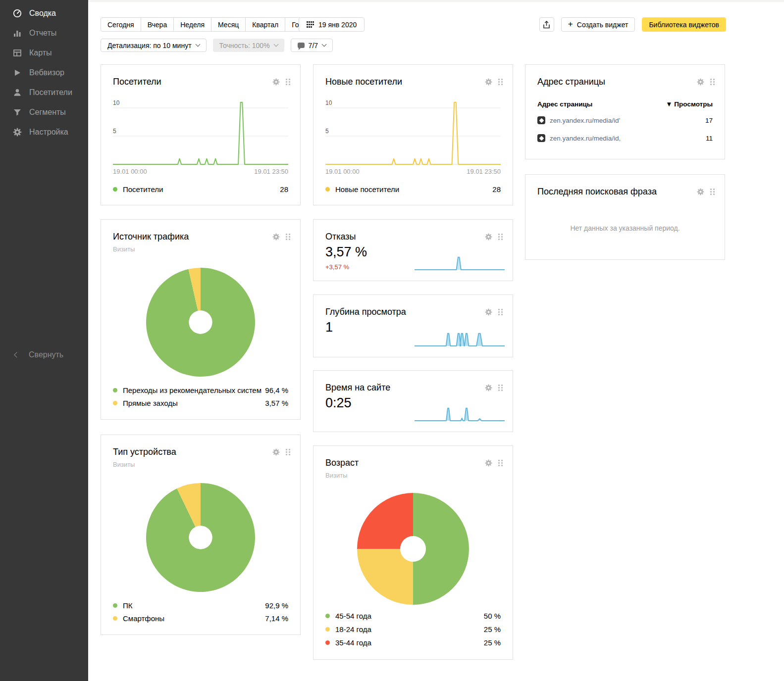 This screenshot has height=681, width=784. Describe the element at coordinates (597, 192) in the screenshot. I see `widget-title: Последняя поисковая фраза` at that location.